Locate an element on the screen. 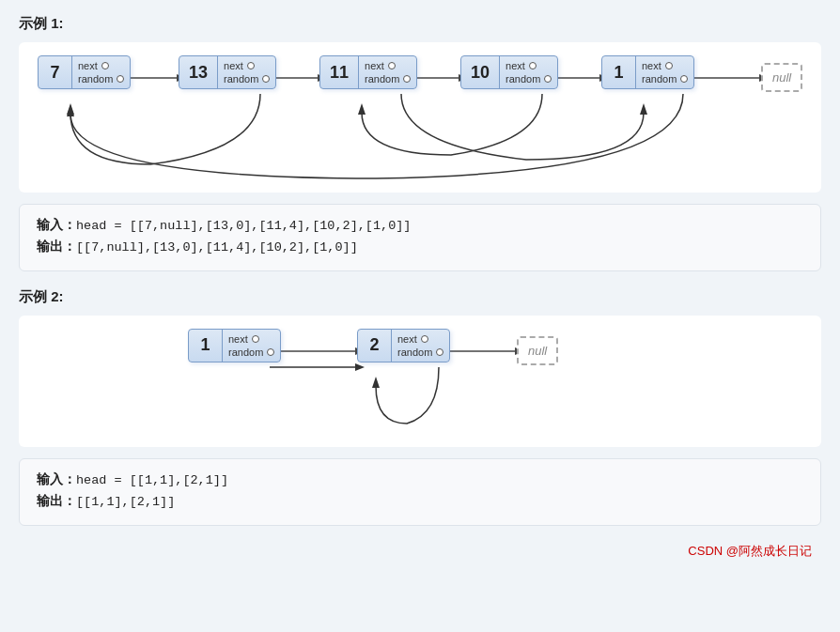  node-10: 10 next random is located at coordinates (509, 72).